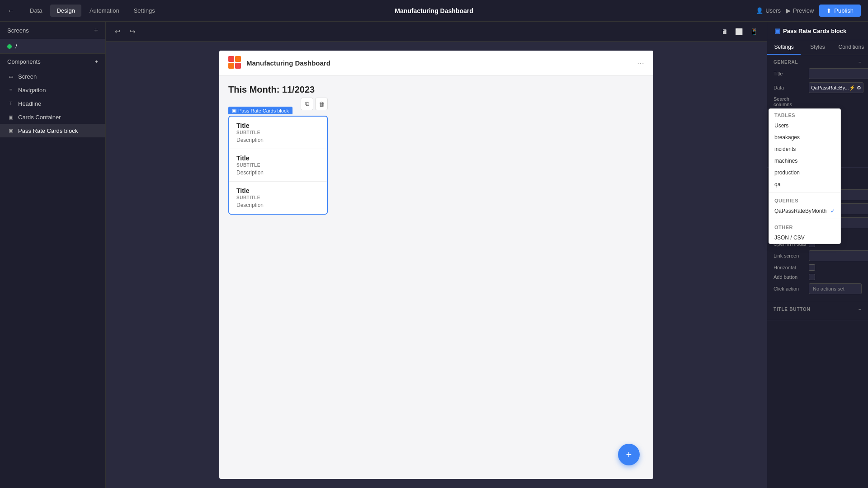 The height and width of the screenshot is (488, 868). What do you see at coordinates (839, 256) in the screenshot?
I see `link-screen-input` at bounding box center [839, 256].